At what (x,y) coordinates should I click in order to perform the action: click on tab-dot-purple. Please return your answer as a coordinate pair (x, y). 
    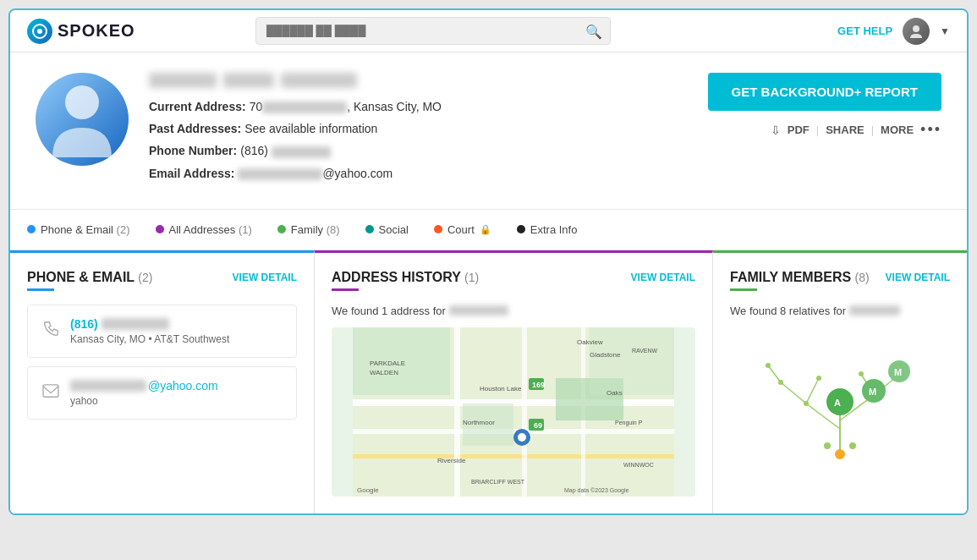
    Looking at the image, I should click on (160, 229).